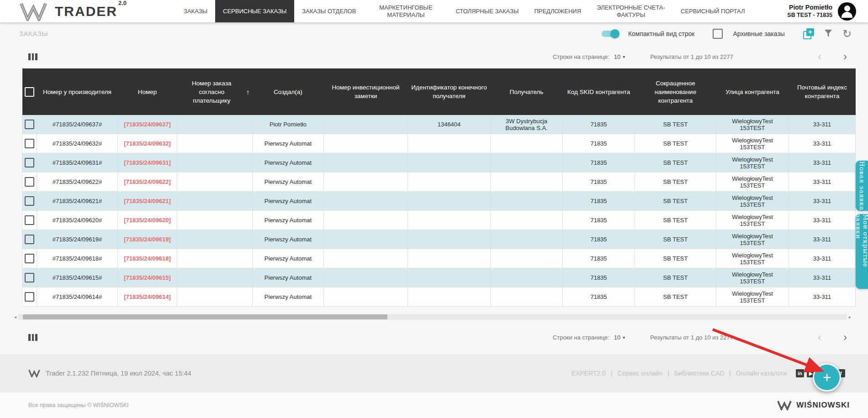 The width and height of the screenshot is (868, 418). I want to click on archive-orders-checkbox, so click(718, 34).